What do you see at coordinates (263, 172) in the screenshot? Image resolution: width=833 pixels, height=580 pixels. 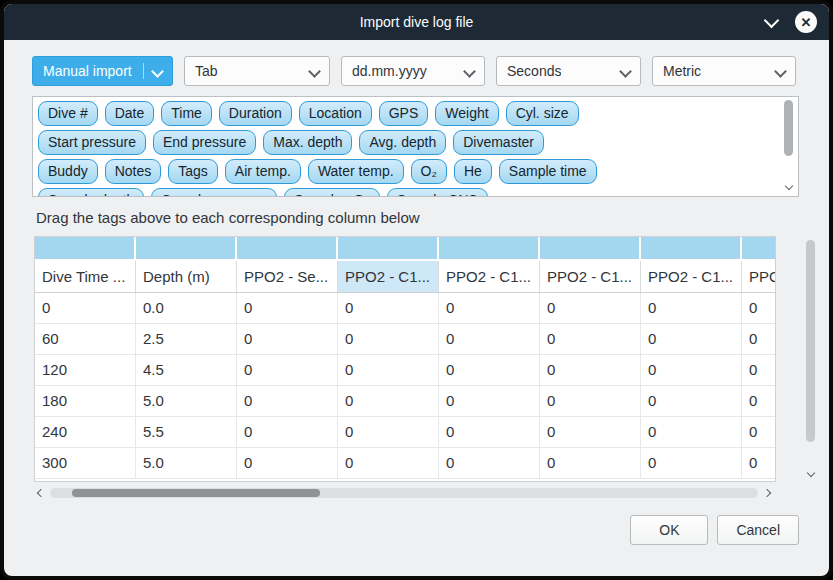 I see `tag-air-temp: Air temp.` at bounding box center [263, 172].